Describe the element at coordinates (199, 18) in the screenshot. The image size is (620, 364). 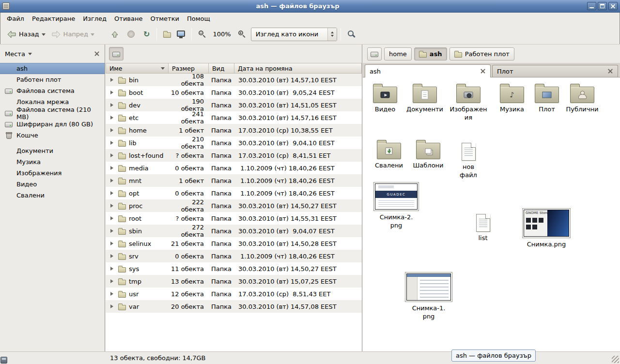
I see `menu-item: Помощ` at that location.